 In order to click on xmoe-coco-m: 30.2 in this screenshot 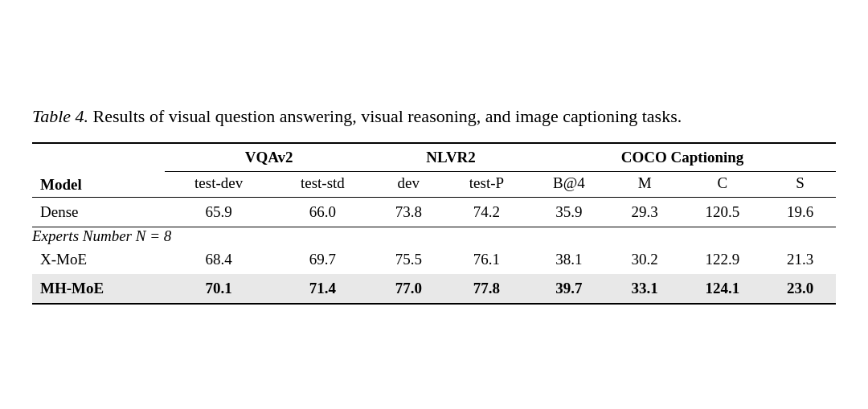, I will do `click(645, 260)`.